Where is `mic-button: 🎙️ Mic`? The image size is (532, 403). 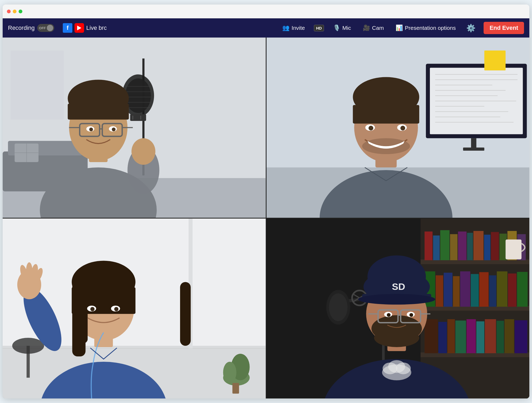 mic-button: 🎙️ Mic is located at coordinates (342, 28).